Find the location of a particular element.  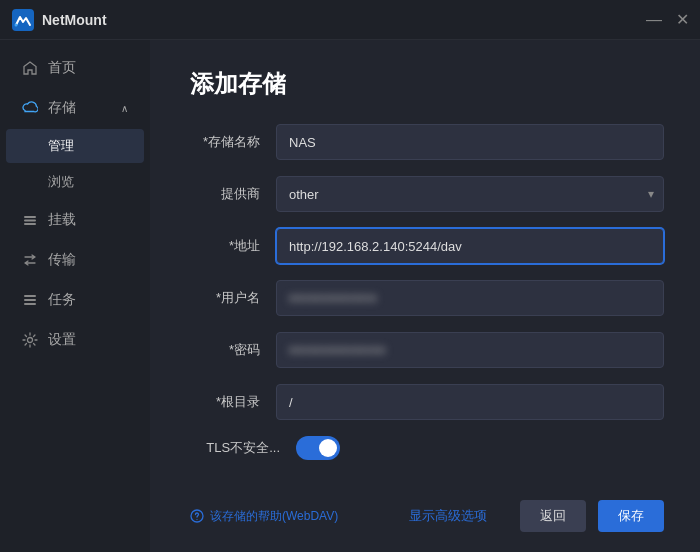

root-input is located at coordinates (470, 402).